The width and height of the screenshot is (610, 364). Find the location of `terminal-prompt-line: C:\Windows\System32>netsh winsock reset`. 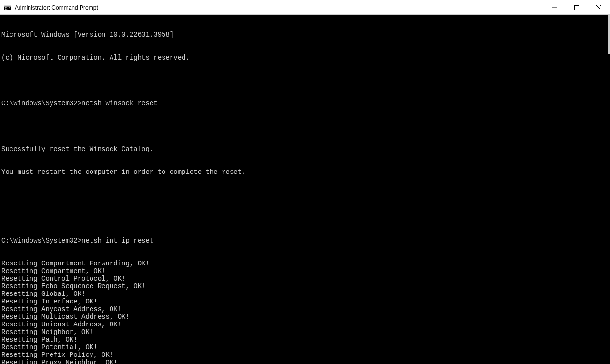

terminal-prompt-line: C:\Windows\System32>netsh winsock reset is located at coordinates (305, 103).